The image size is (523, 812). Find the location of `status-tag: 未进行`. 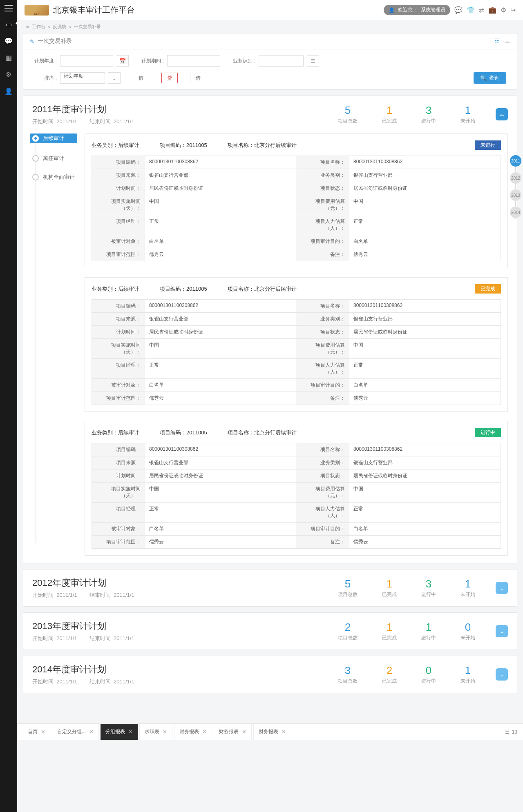

status-tag: 未进行 is located at coordinates (488, 145).